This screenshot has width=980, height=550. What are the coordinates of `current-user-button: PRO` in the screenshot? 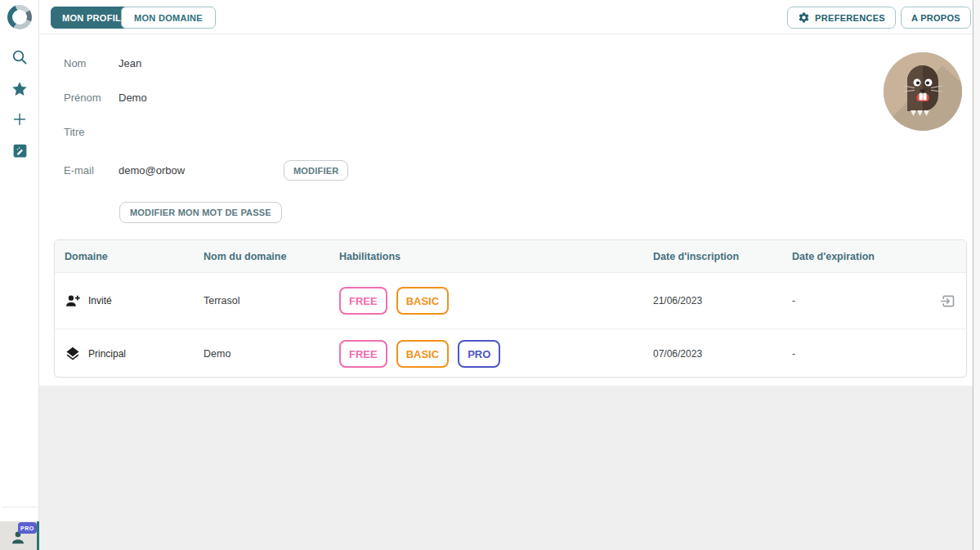 It's located at (20, 536).